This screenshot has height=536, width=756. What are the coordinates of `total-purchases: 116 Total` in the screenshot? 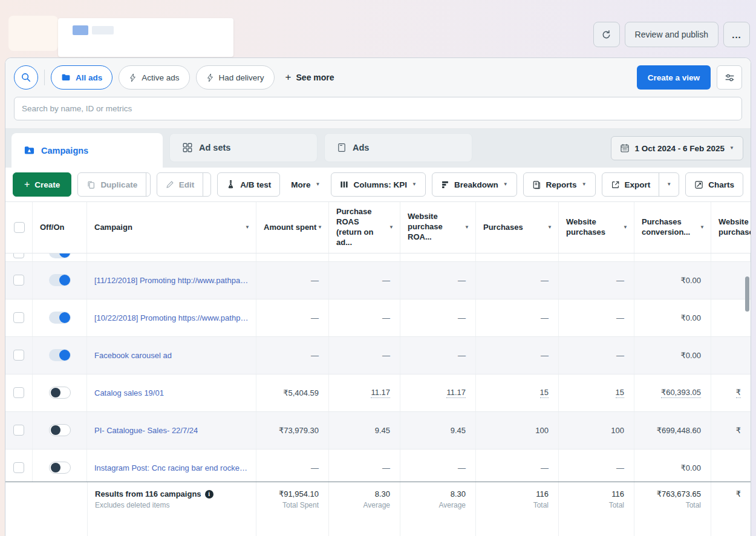 It's located at (518, 509).